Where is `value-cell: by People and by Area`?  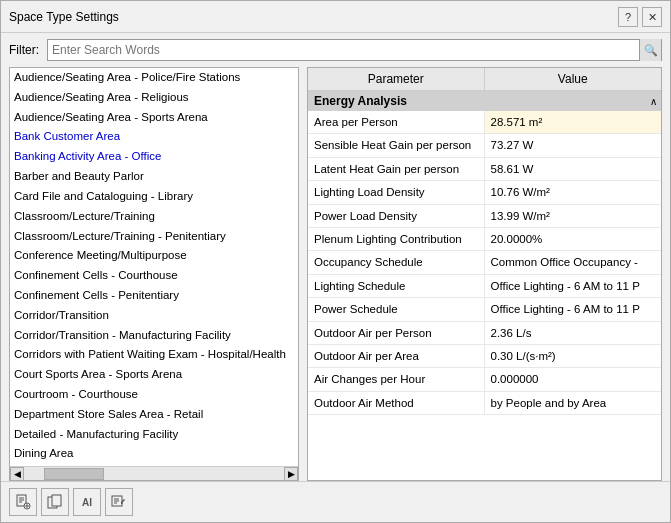 value-cell: by People and by Area is located at coordinates (574, 403).